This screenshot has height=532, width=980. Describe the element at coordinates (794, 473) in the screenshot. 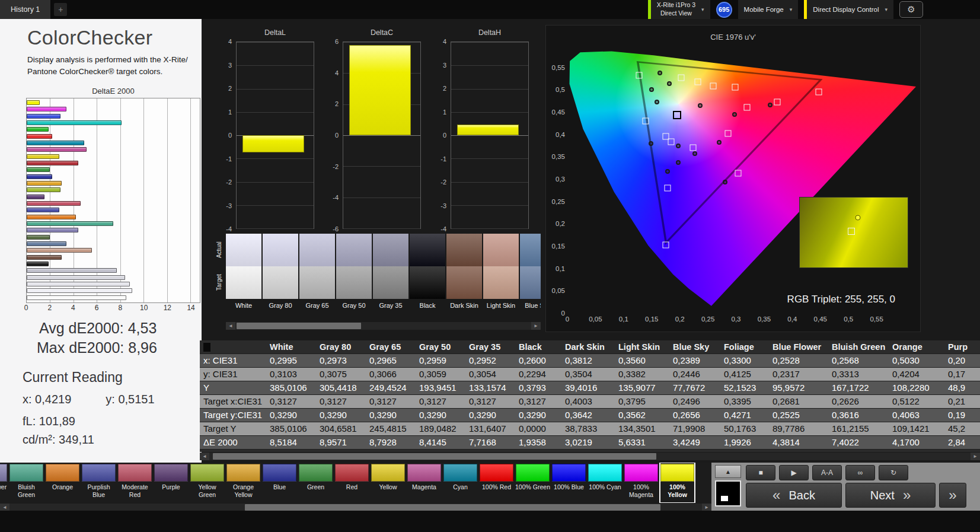

I see `play-button: ▶` at that location.